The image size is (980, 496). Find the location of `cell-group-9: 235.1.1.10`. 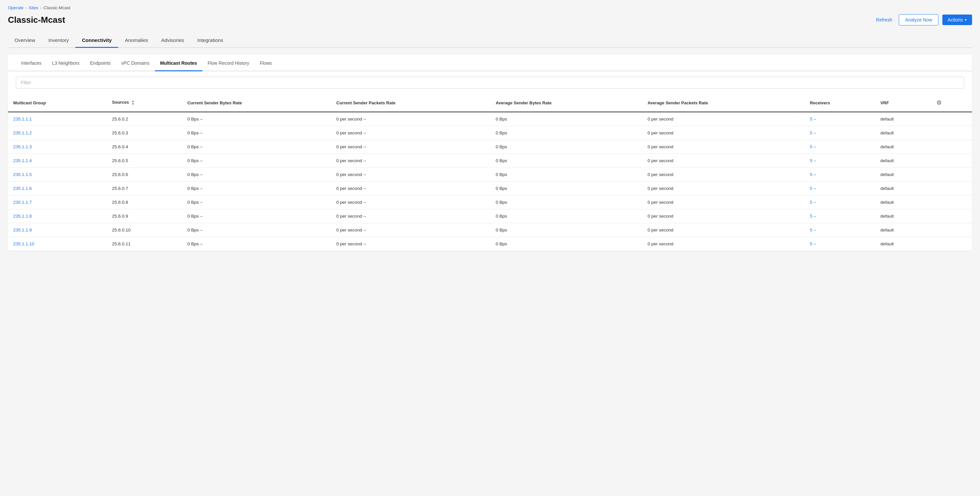

cell-group-9: 235.1.1.10 is located at coordinates (57, 244).